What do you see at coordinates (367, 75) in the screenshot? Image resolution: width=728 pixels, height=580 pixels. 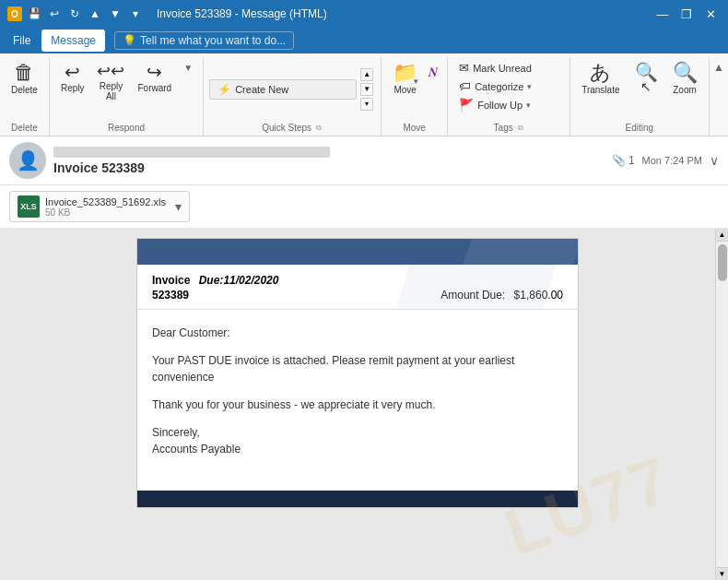 I see `qs-up-btn: ▲` at bounding box center [367, 75].